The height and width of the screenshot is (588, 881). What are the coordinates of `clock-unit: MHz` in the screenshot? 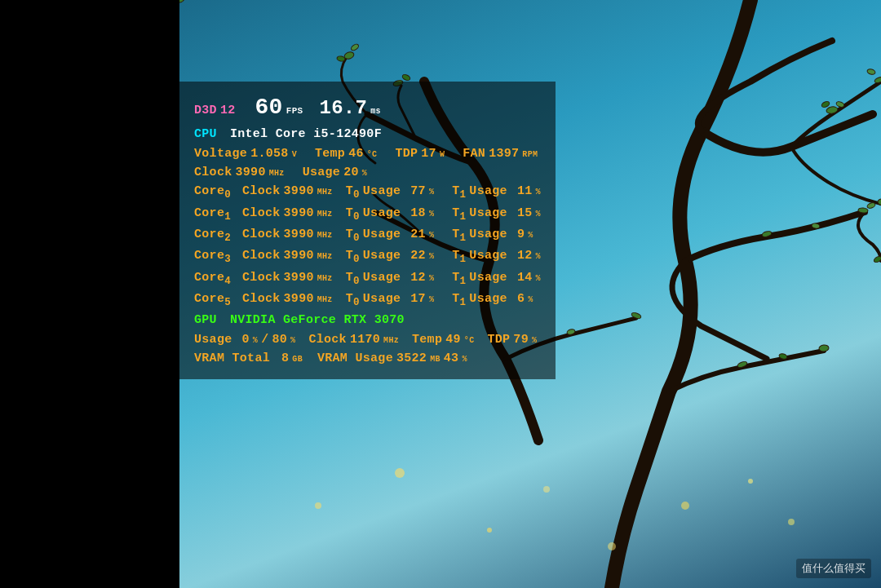 It's located at (277, 174).